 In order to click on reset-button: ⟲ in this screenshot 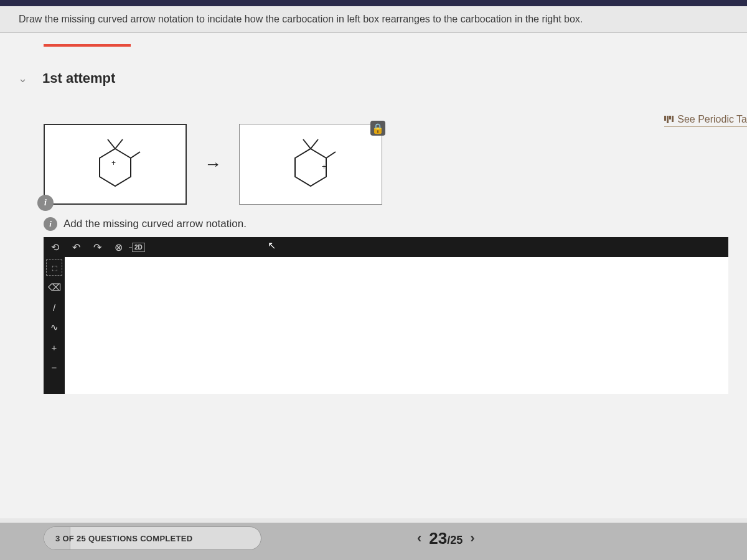, I will do `click(55, 247)`.